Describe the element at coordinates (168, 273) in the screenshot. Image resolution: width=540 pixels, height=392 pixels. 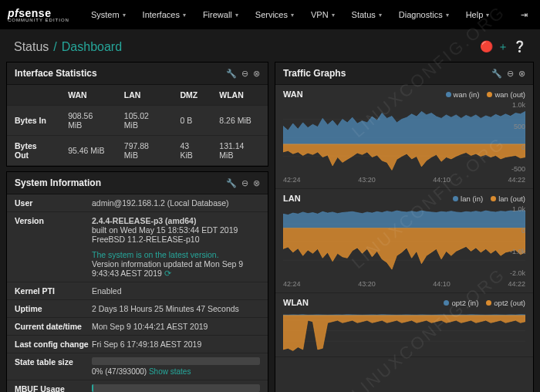
I see `refresh-icon: ⟳` at that location.